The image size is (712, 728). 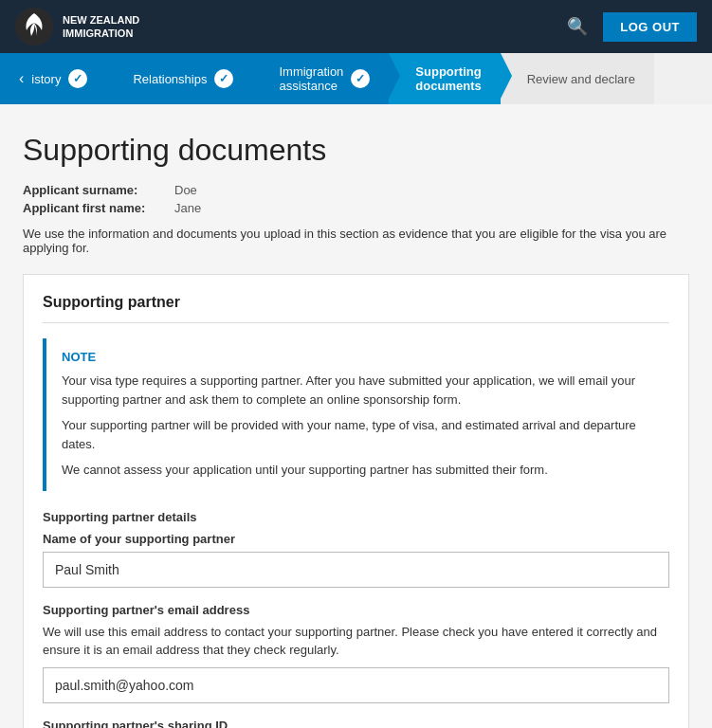 What do you see at coordinates (356, 685) in the screenshot?
I see `partner-email-input` at bounding box center [356, 685].